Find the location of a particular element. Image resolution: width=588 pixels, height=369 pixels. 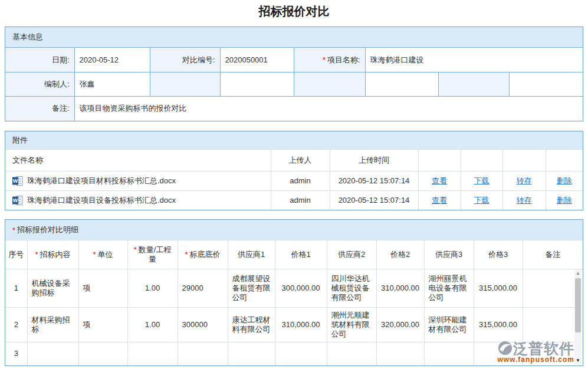

col-header-file-name: 文件名称 is located at coordinates (138, 160).